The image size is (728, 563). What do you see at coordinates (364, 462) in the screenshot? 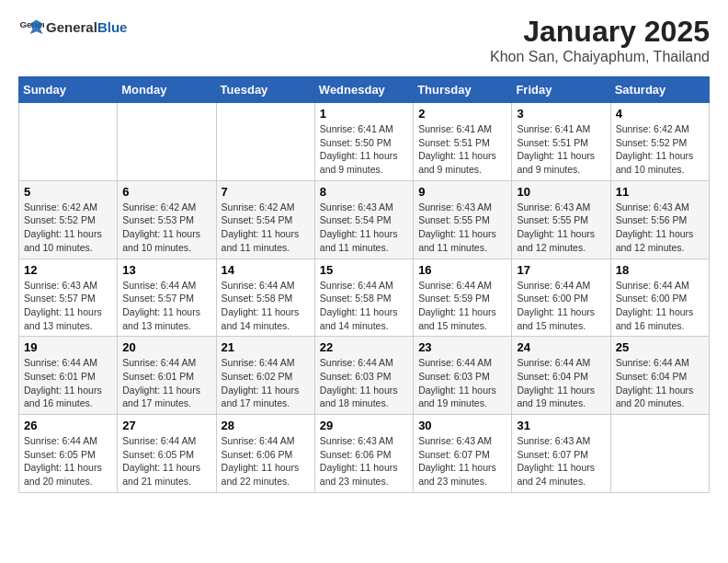
I see `day-info: Sunrise: 6:43 AM Sunset: 6:06 PM Dayligh…` at bounding box center [364, 462].